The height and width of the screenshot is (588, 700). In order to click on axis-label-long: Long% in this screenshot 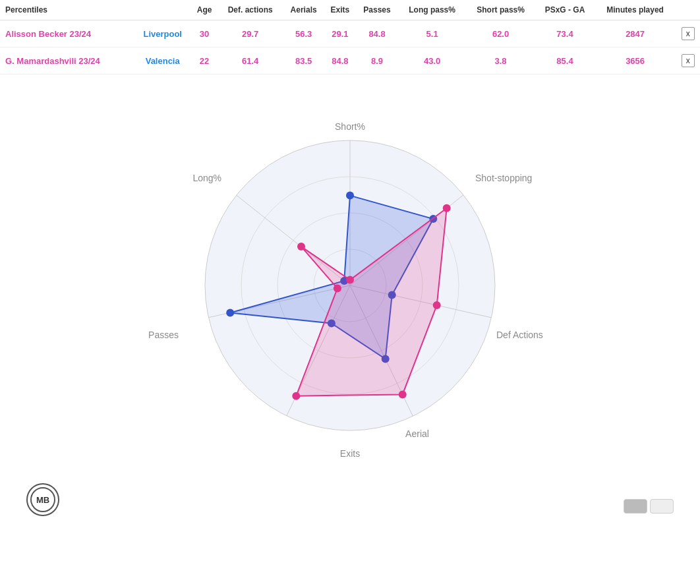, I will do `click(207, 178)`.